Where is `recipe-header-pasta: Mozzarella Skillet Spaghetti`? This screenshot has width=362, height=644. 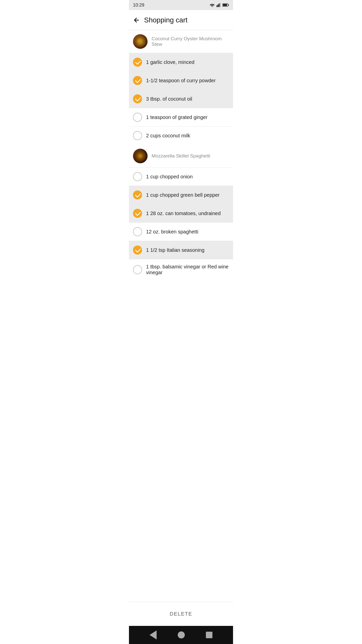
recipe-header-pasta: Mozzarella Skillet Spaghetti is located at coordinates (181, 156).